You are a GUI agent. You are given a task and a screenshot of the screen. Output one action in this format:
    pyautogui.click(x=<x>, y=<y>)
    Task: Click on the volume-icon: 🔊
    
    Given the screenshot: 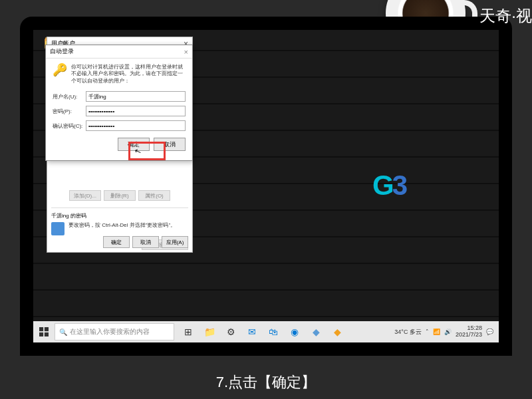 What is the action you would take?
    pyautogui.click(x=448, y=332)
    